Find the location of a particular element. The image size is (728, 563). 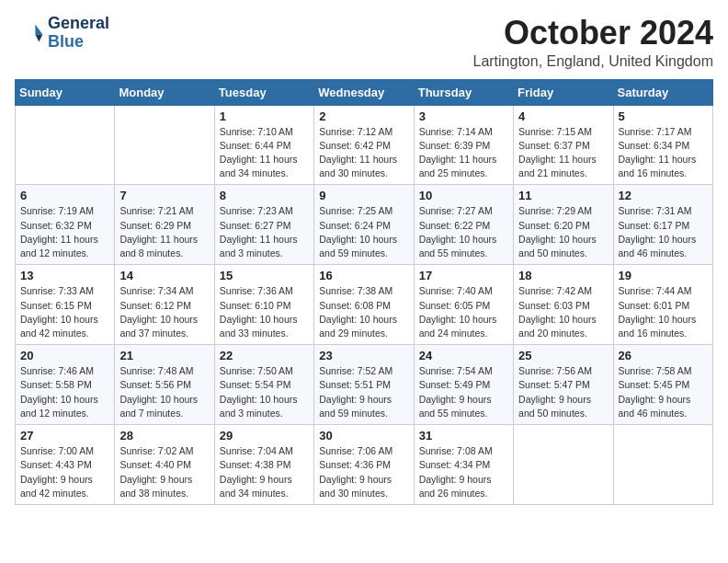

day-info: Sunrise: 7:15 AM Sunset: 6:37 PM Dayligh… is located at coordinates (563, 153).